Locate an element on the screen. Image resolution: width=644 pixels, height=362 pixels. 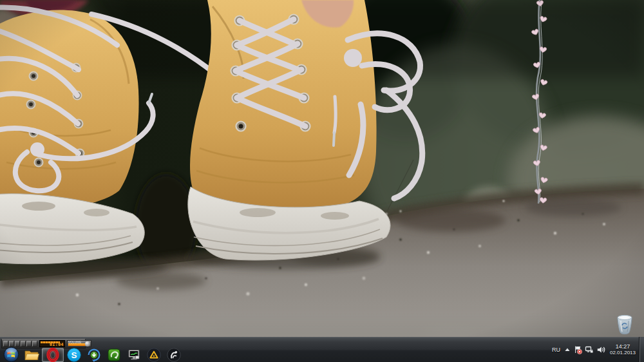
yellow-triangle-app-icon is located at coordinates (154, 354).